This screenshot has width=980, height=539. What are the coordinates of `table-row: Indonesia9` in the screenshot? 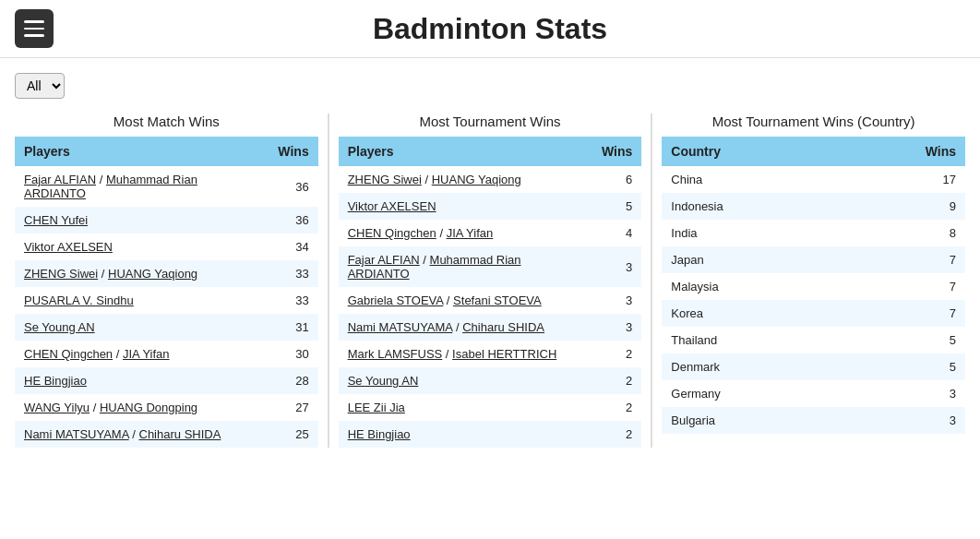 It's located at (814, 207).